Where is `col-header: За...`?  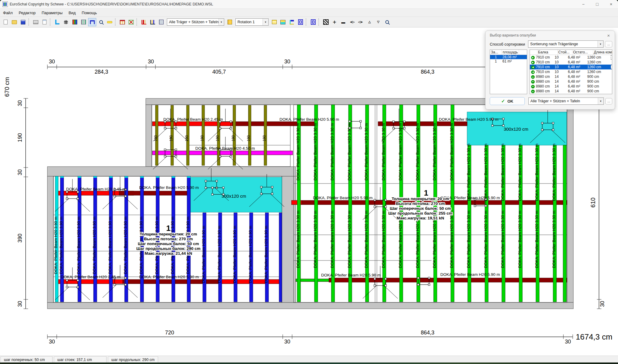
col-header: За... is located at coordinates (496, 52).